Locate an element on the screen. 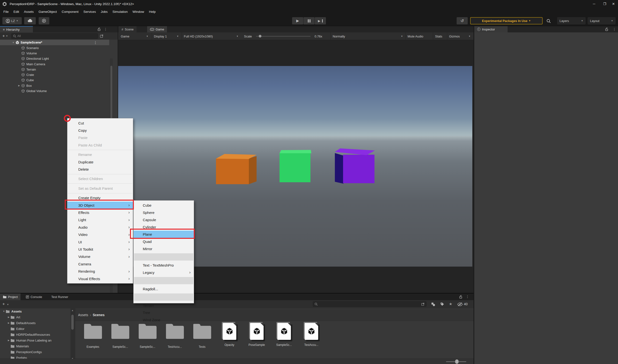 The height and width of the screenshot is (364, 618). playmode-behavior-dropdown: Normally▼ is located at coordinates (368, 36).